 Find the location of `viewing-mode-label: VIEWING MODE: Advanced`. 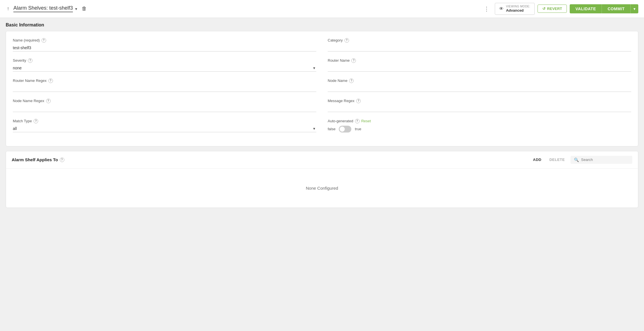

viewing-mode-label: VIEWING MODE: Advanced is located at coordinates (518, 9).